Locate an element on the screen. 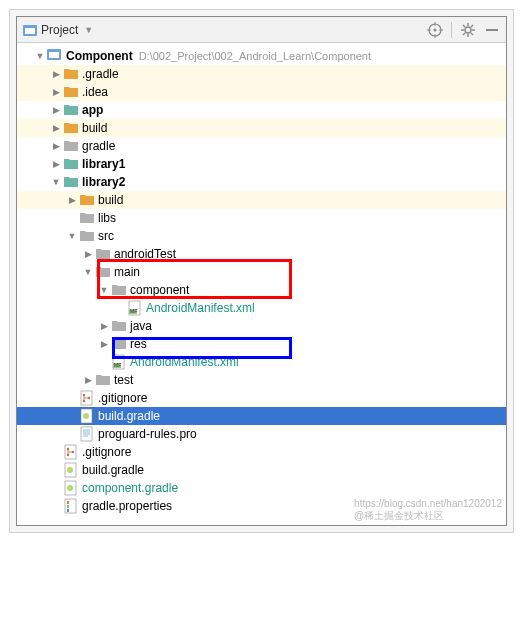 This screenshot has width=523, height=619. tree-item-lib2-build: ▶build is located at coordinates (262, 200).